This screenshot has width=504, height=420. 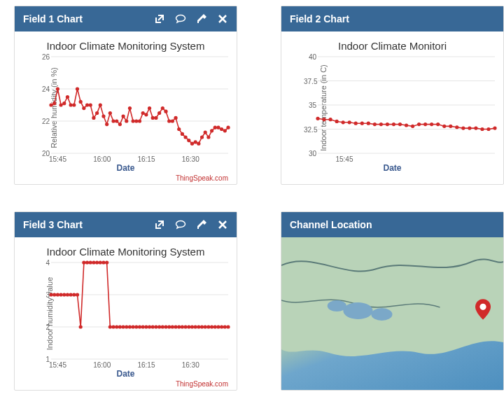 I want to click on y-tick: 20, so click(x=43, y=154).